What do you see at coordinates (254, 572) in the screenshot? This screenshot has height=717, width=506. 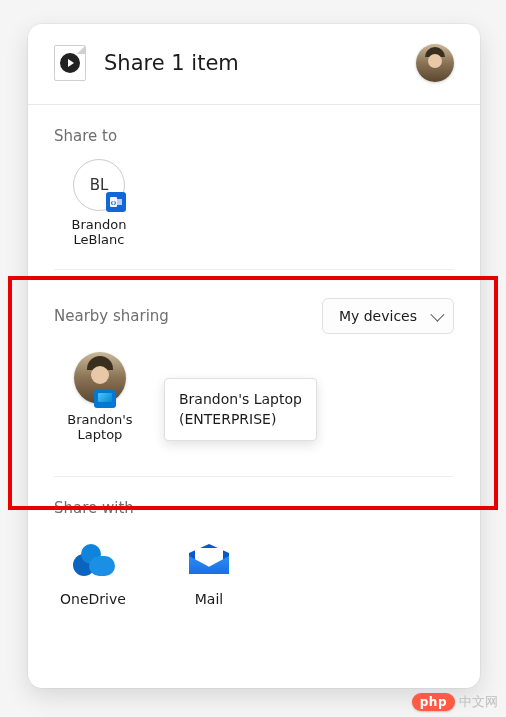 I see `share-with-apps: OneDrive Mail` at bounding box center [254, 572].